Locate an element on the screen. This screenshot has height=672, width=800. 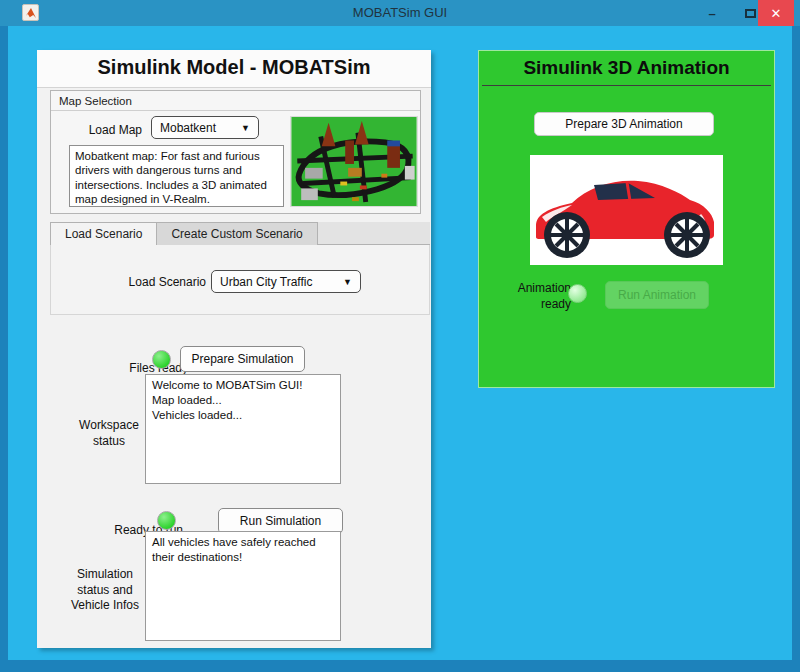
left-panel-header: Simulink Model - MOBATSim is located at coordinates (234, 69).